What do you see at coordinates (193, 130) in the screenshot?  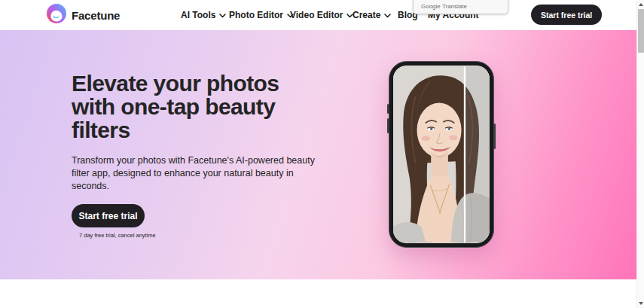 I see `hero-title-line: filters` at bounding box center [193, 130].